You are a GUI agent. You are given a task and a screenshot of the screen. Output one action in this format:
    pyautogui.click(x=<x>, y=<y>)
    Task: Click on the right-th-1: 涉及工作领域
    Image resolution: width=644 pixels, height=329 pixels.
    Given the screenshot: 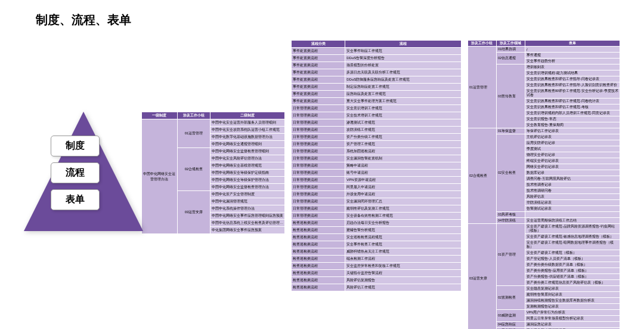 What is the action you would take?
    pyautogui.click(x=510, y=44)
    